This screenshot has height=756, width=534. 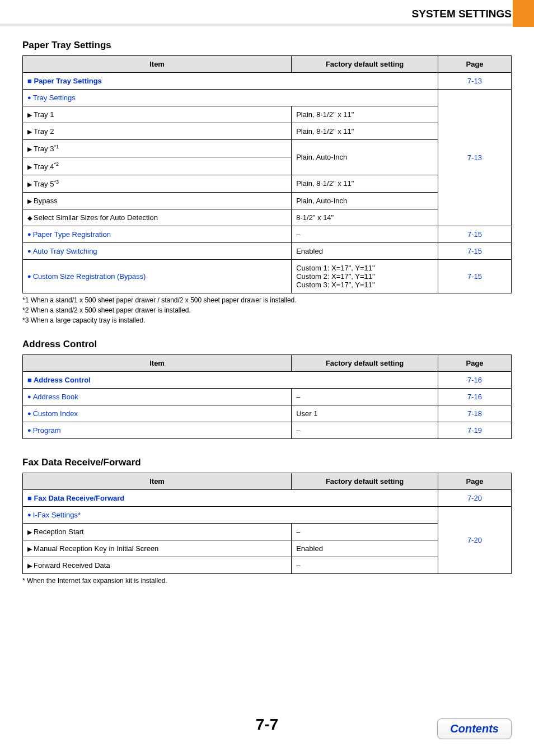 I want to click on custom-size-line2: Custom 2: X=17", Y=11", so click(x=365, y=277).